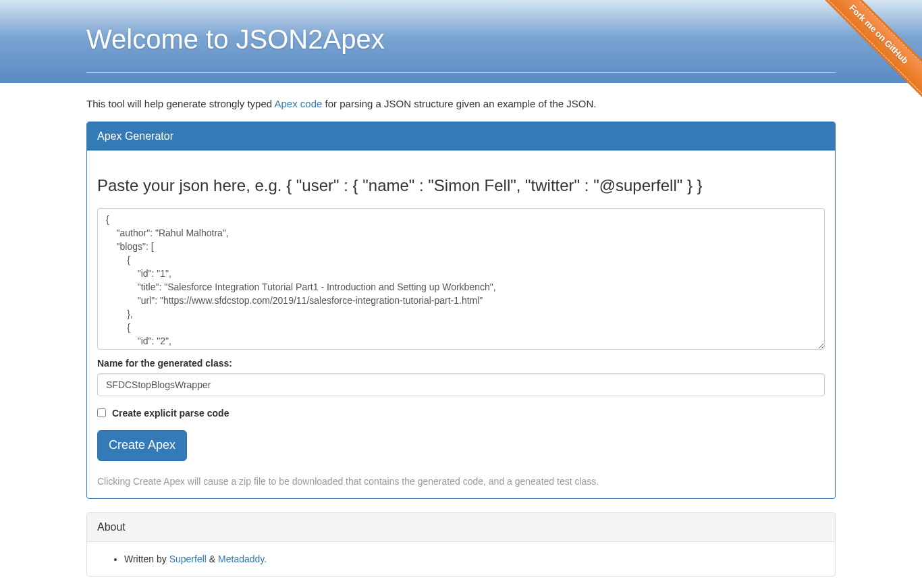  What do you see at coordinates (461, 363) in the screenshot?
I see `class-name-label: Name for the generated class:` at bounding box center [461, 363].